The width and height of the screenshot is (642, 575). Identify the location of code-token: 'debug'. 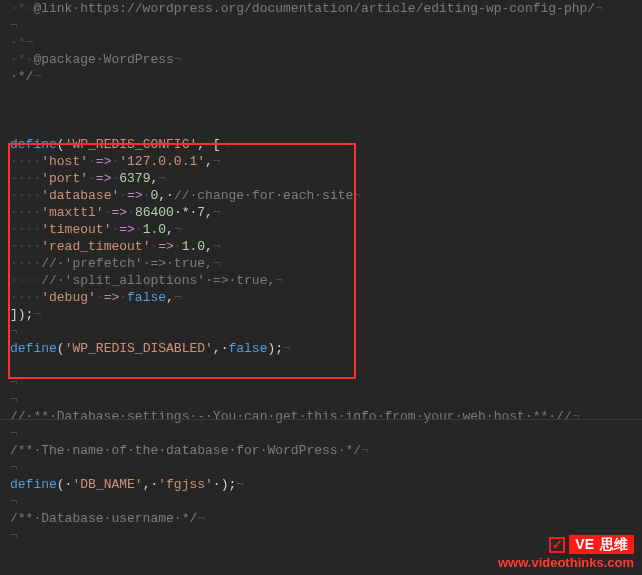
(68, 298).